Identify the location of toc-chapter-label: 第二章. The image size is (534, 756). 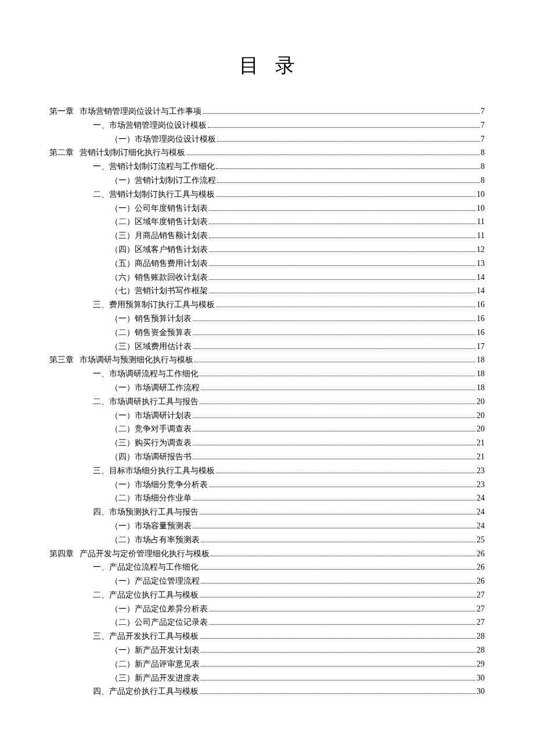
(64, 153).